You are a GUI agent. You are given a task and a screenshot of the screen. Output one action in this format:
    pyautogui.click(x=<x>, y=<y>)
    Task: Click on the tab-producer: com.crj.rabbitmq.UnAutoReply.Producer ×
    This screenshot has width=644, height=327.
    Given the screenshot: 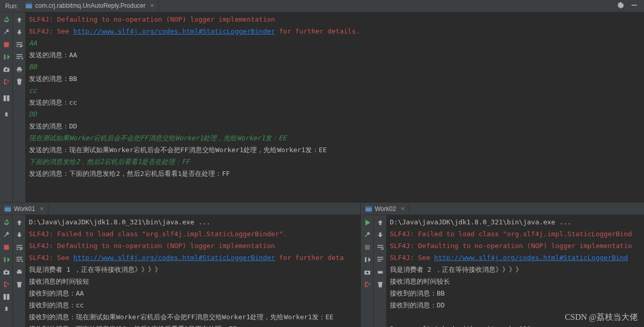 What is the action you would take?
    pyautogui.click(x=90, y=6)
    